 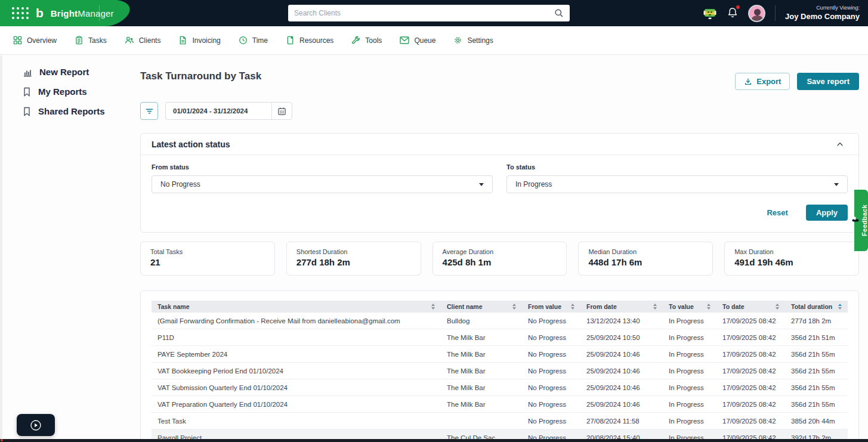 What do you see at coordinates (229, 111) in the screenshot?
I see `date-range-picker: 01/01/2024 - 31/12/2024` at bounding box center [229, 111].